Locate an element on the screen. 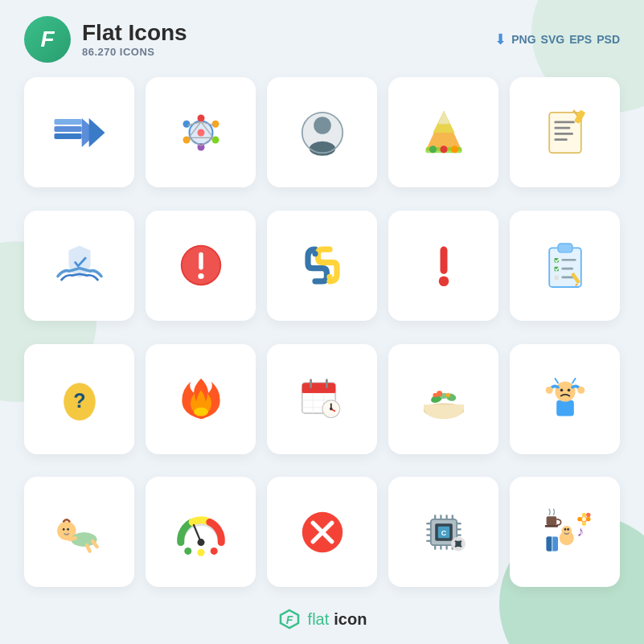 Image resolution: width=644 pixels, height=644 pixels. format-svg: SVG is located at coordinates (553, 39).